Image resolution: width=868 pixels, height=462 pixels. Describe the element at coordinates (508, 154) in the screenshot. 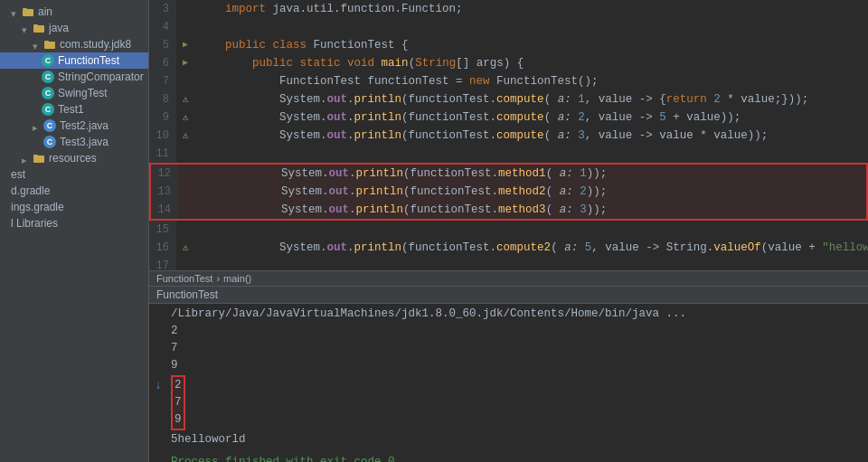

I see `code-line-11: 11` at that location.